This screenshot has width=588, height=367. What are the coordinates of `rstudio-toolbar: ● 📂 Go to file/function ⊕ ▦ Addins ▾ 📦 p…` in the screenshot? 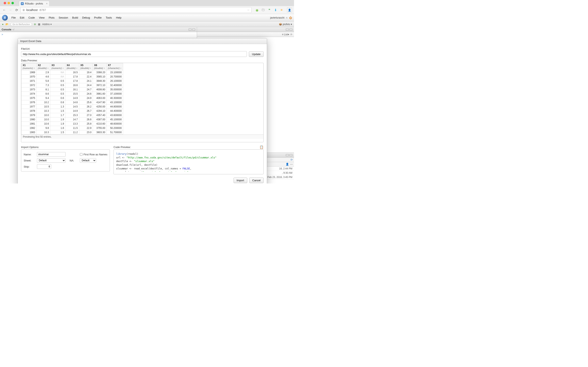 It's located at (147, 24).